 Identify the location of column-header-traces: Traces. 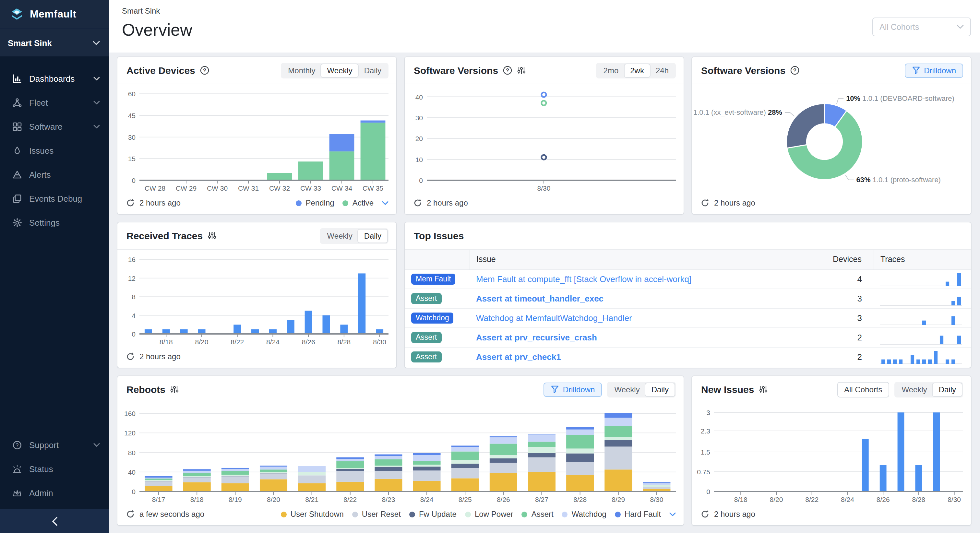
(922, 259).